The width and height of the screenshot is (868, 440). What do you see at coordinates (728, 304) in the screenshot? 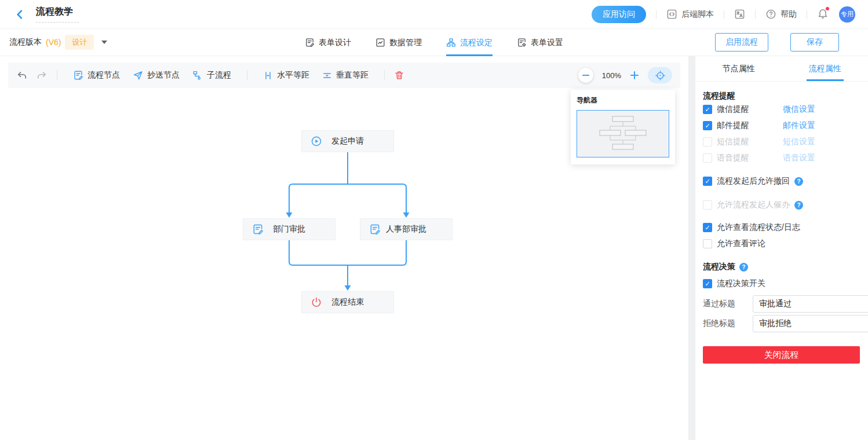
I see `pass-title-label: 通过标题` at bounding box center [728, 304].